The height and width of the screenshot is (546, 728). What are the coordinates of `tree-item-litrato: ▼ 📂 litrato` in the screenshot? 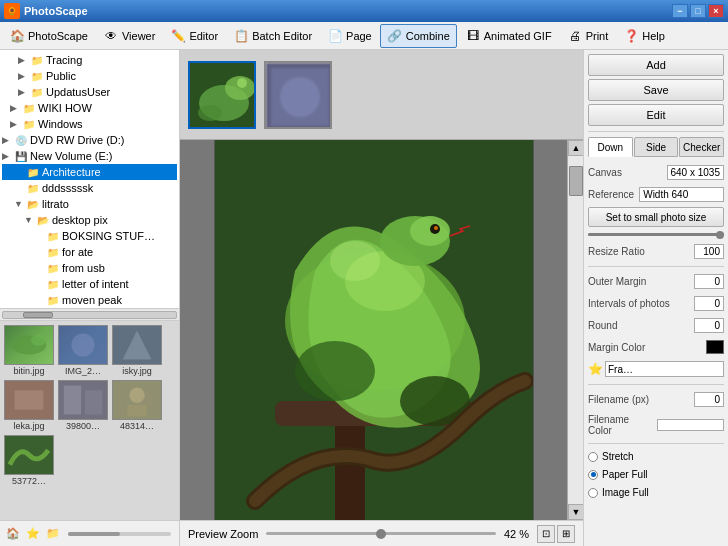 It's located at (90, 204).